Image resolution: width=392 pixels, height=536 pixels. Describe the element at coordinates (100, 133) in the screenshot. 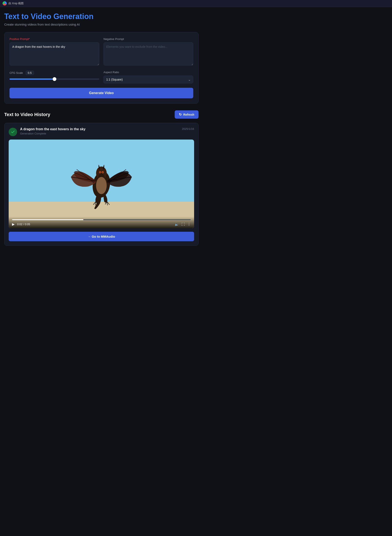

I see `history-item-status: Generation Complete` at that location.